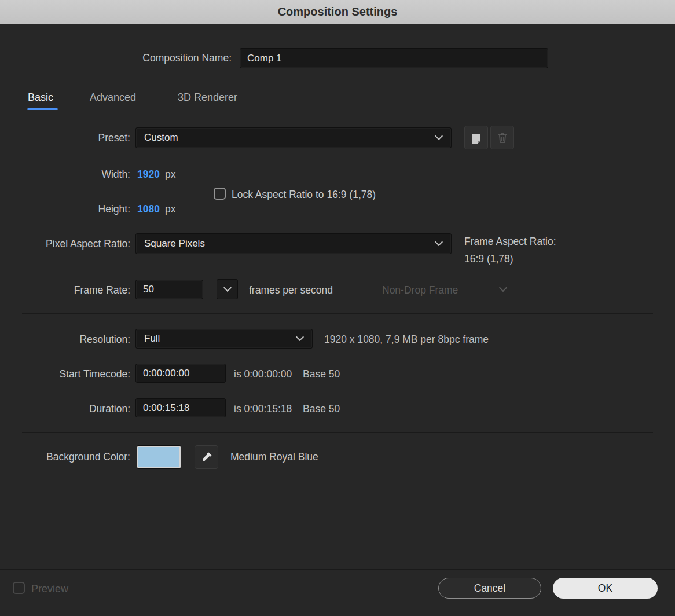 The image size is (675, 616). I want to click on eyedropper-button, so click(206, 457).